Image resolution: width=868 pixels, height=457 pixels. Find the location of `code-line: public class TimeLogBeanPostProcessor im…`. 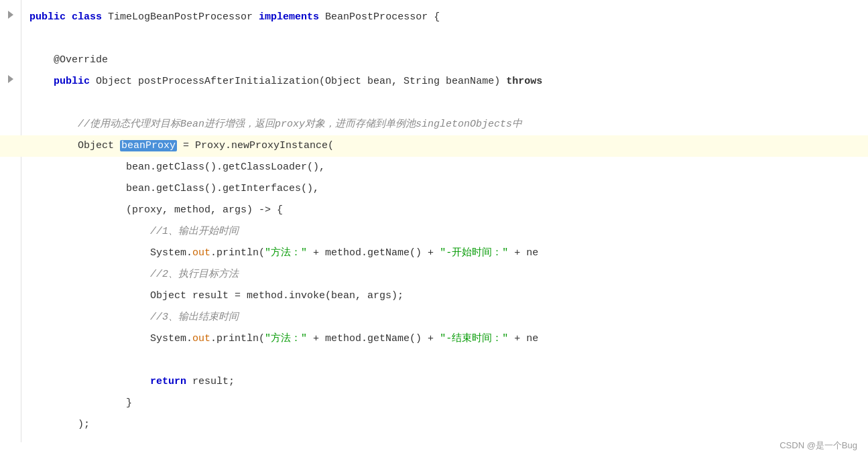

code-line: public class TimeLogBeanPostProcessor im… is located at coordinates (434, 17).